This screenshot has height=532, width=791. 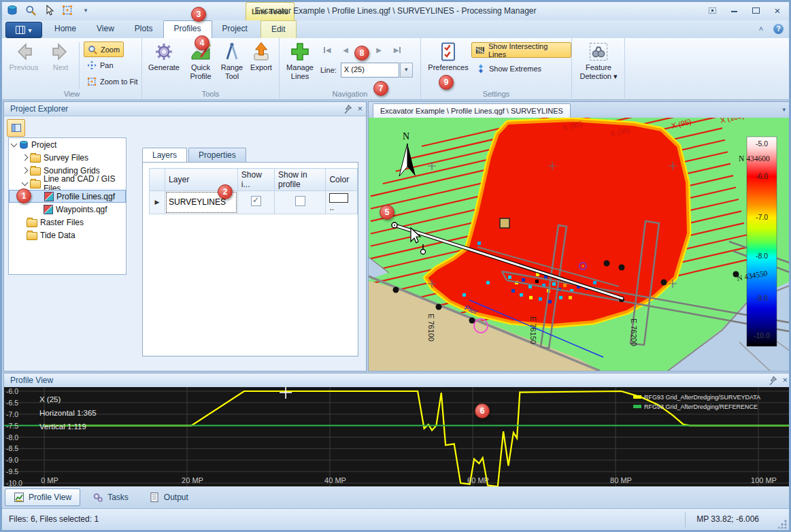 What do you see at coordinates (61, 63) in the screenshot?
I see `next-button: Next` at bounding box center [61, 63].